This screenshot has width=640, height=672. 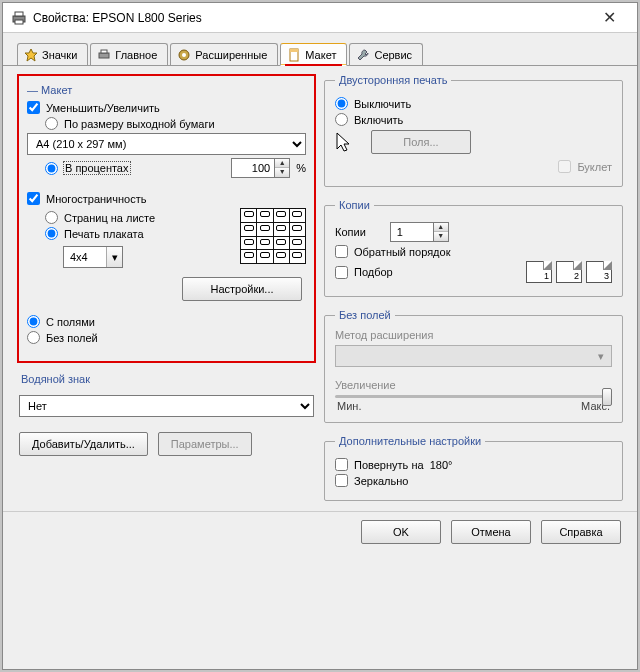 What do you see at coordinates (94, 108) in the screenshot?
I see `reduce-enlarge-checkbox: Уменьшить/Увеличить` at bounding box center [94, 108].